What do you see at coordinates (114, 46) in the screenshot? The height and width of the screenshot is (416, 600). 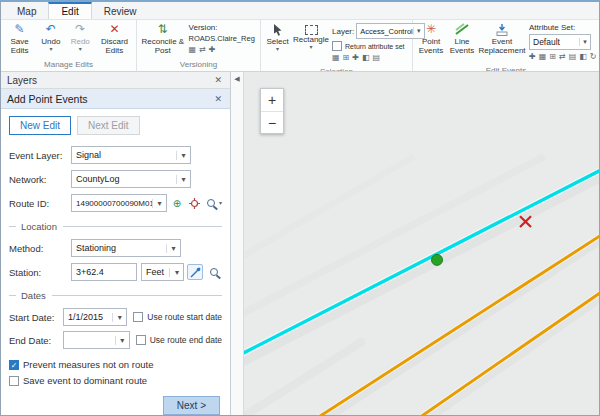 I see `discard-edits-label: Discard Edits` at bounding box center [114, 46].